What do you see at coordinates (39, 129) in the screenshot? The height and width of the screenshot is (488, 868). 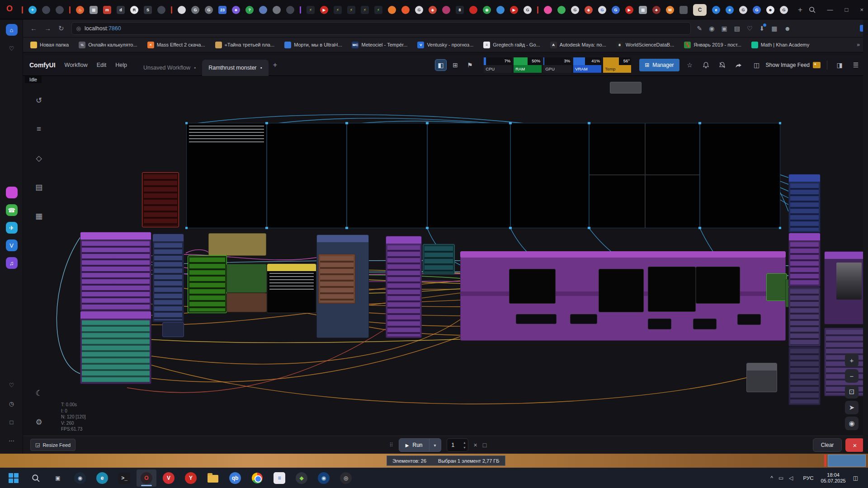 I see `queue-list-icon: ≡` at bounding box center [39, 129].